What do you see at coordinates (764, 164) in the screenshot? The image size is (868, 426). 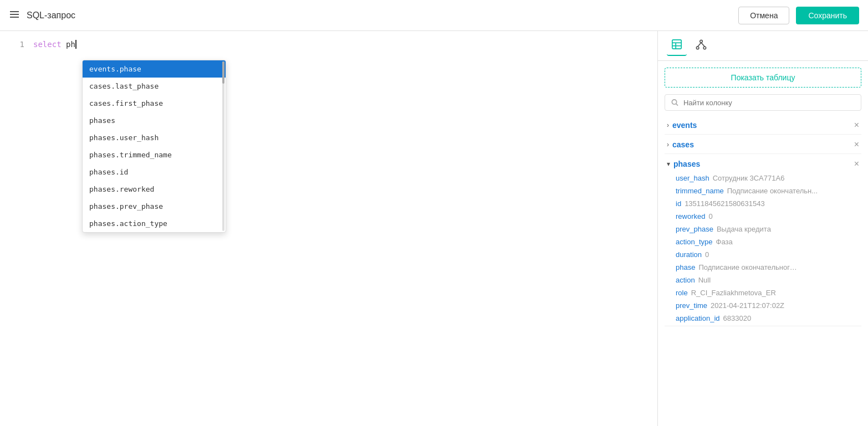 I see `tree-label-phases: phases` at bounding box center [764, 164].